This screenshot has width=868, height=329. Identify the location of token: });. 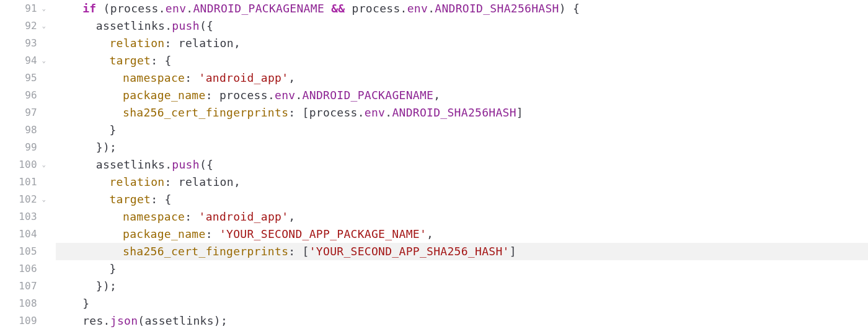
(107, 147).